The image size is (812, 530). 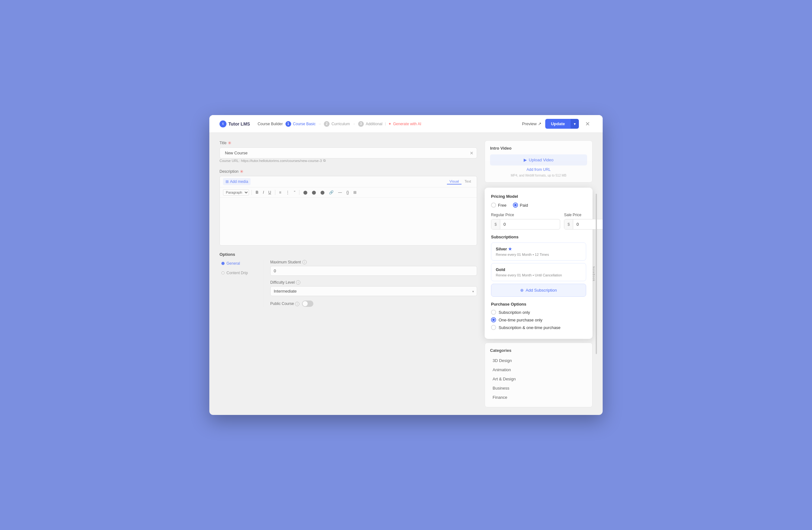 I want to click on pricing-model-options: Free Paid, so click(x=538, y=205).